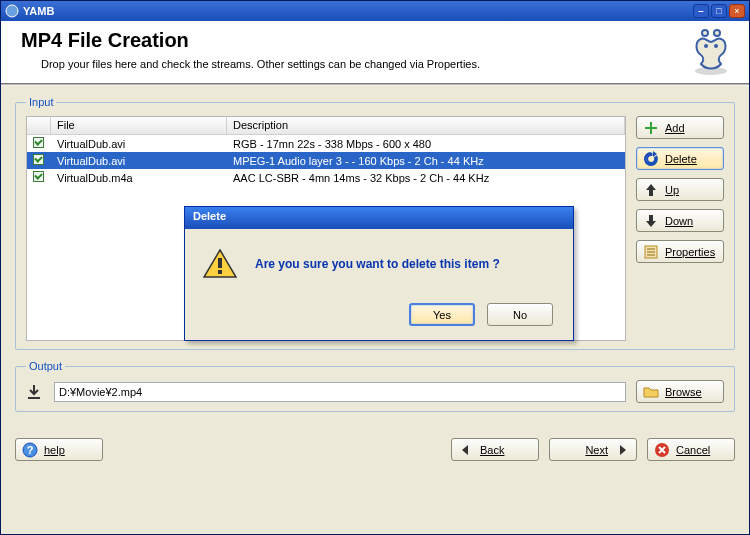 Image resolution: width=750 pixels, height=535 pixels. Describe the element at coordinates (680, 220) in the screenshot. I see `down-button: Down` at that location.